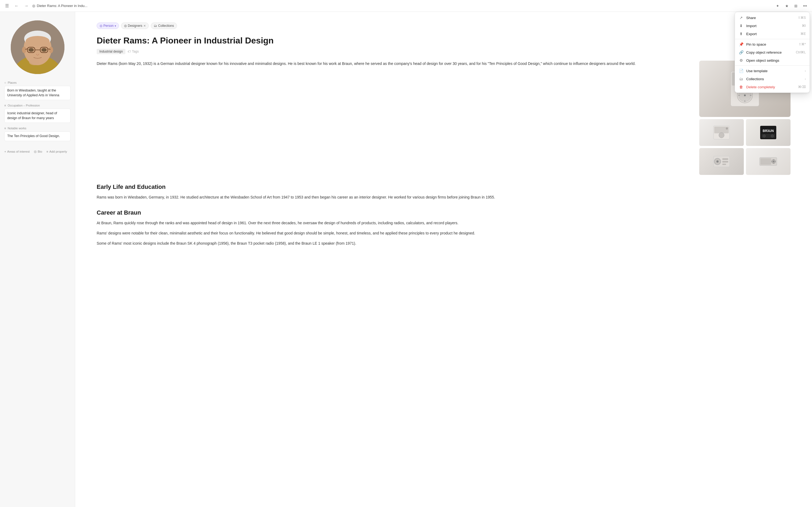  Describe the element at coordinates (444, 233) in the screenshot. I see `section-career-text2: Rams' designs were notable for their cle…` at that location.